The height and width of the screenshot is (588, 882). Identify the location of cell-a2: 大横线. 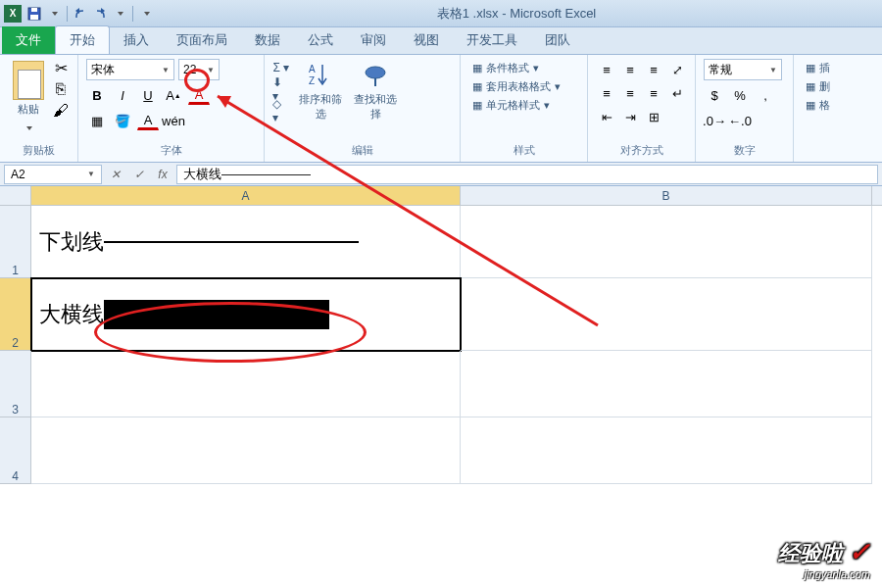
(246, 315).